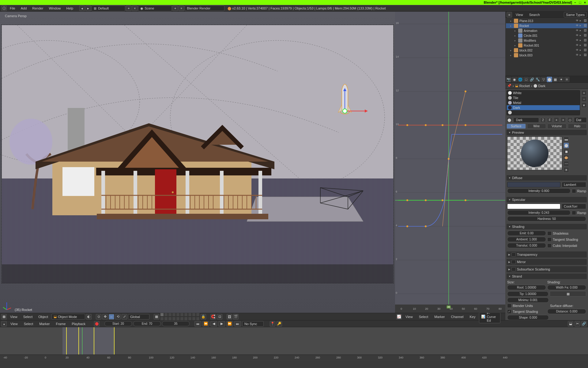 Image resolution: width=588 pixels, height=368 pixels. Describe the element at coordinates (568, 294) in the screenshot. I see `strand-uv-icon: ▦` at that location.